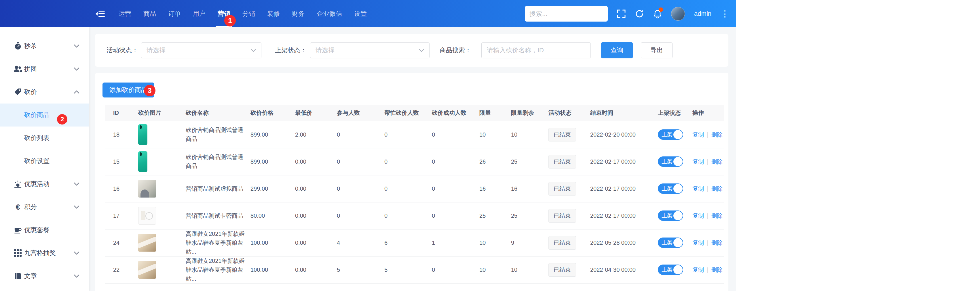  I want to click on query-button: 查询, so click(617, 50).